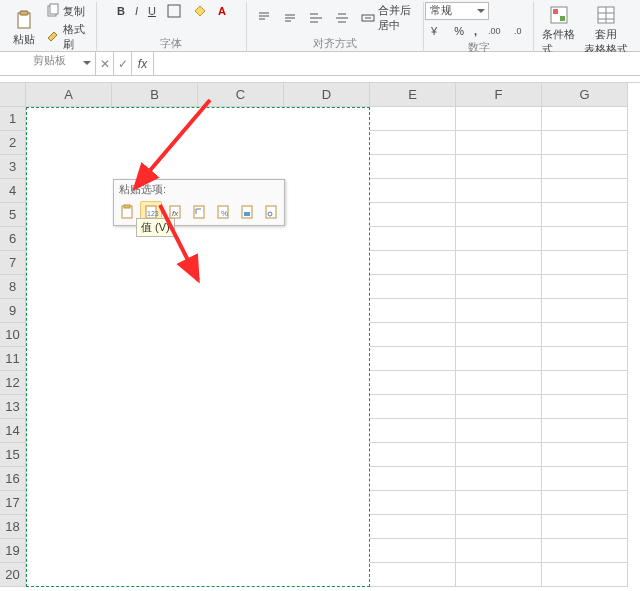  What do you see at coordinates (585, 119) in the screenshot?
I see `cell-G1` at bounding box center [585, 119].